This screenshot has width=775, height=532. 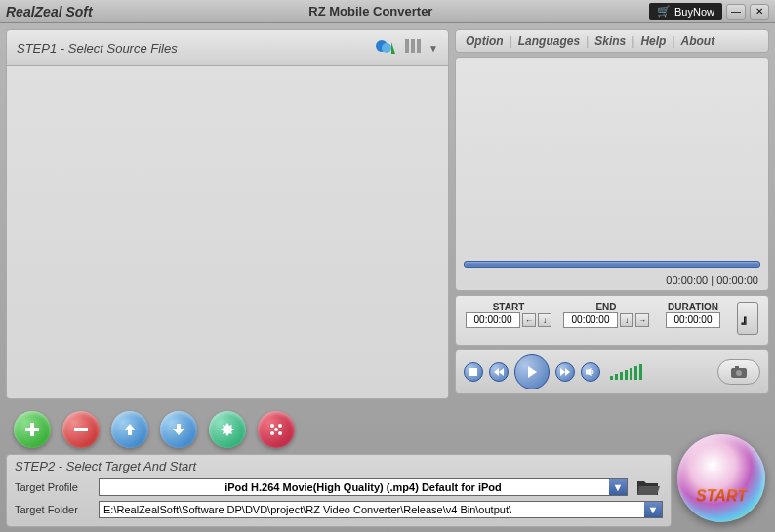 What do you see at coordinates (591, 372) in the screenshot?
I see `volume-button` at bounding box center [591, 372].